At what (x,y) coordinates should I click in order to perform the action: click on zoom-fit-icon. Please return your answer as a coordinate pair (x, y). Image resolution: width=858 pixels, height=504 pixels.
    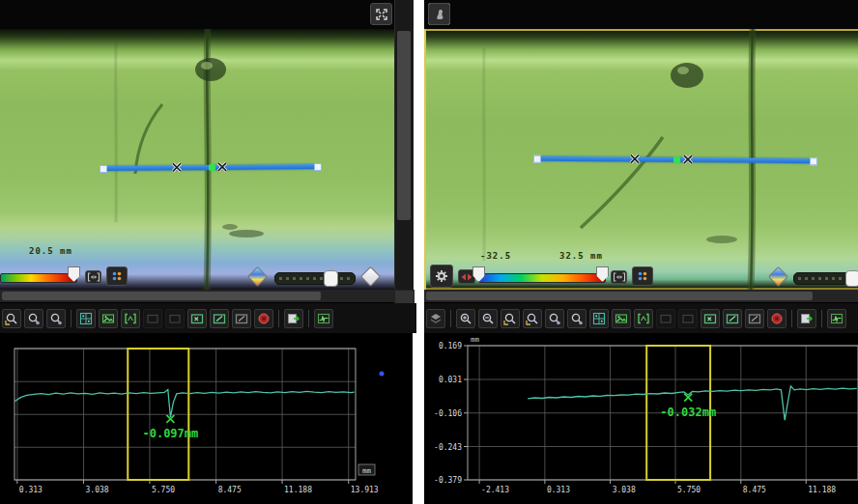
    Looking at the image, I should click on (510, 319).